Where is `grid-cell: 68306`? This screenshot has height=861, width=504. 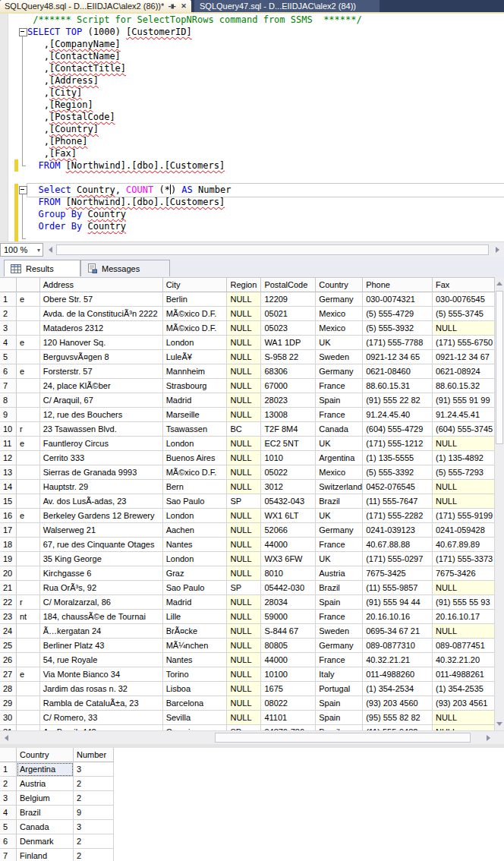 grid-cell: 68306 is located at coordinates (288, 372).